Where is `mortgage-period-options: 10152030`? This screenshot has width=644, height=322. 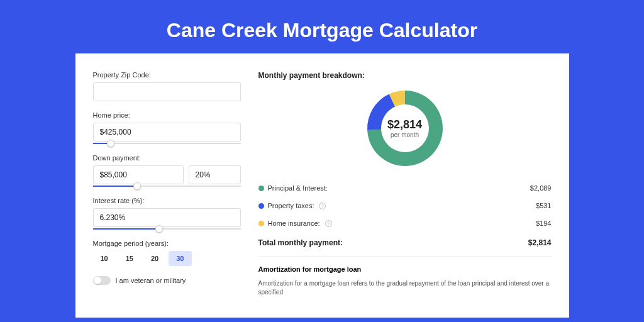
mortgage-period-options: 10152030 is located at coordinates (167, 258).